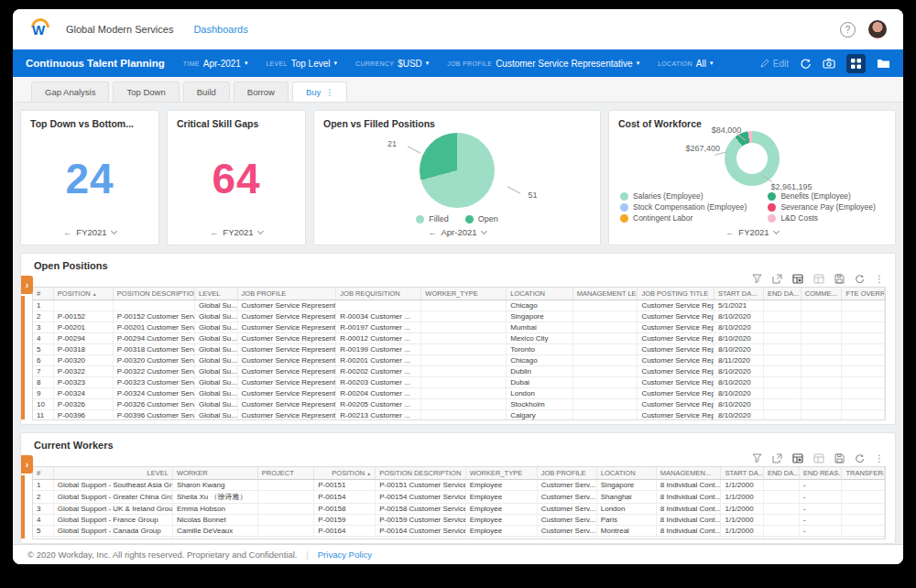 Image resolution: width=916 pixels, height=588 pixels. What do you see at coordinates (685, 64) in the screenshot?
I see `filter-location: LOCATIONAll▾` at bounding box center [685, 64].